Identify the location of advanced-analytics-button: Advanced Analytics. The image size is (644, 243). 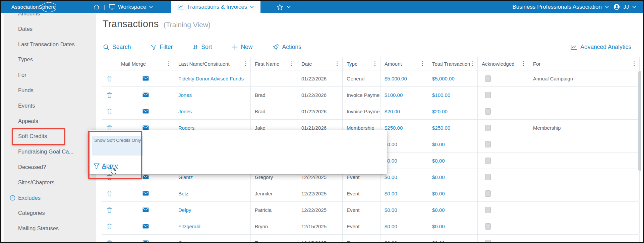
(601, 47).